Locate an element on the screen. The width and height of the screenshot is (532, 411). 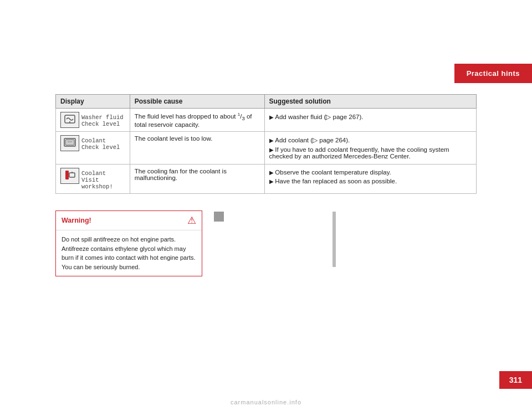
list-item: Add washer fluid (▷ page 267). is located at coordinates (370, 117).